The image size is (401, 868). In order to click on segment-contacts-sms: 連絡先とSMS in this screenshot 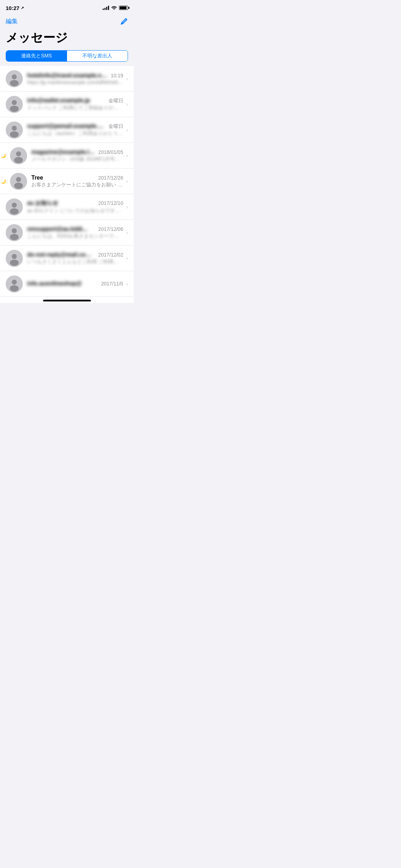, I will do `click(36, 56)`.